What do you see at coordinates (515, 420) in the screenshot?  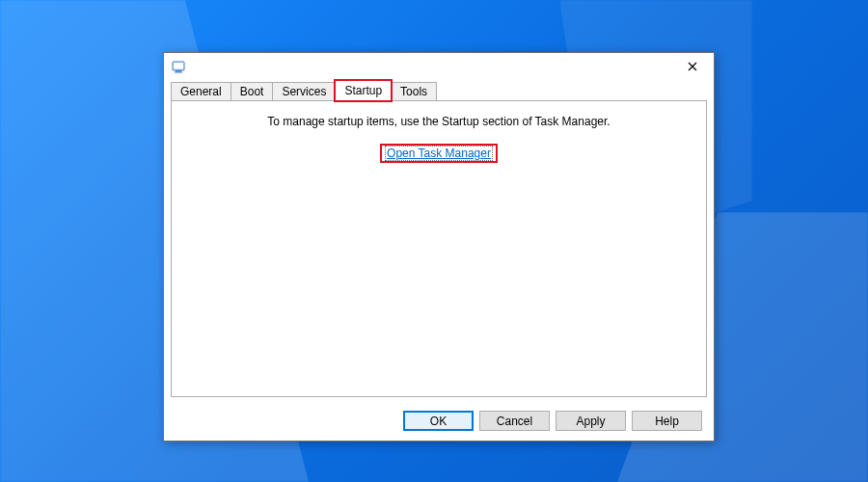 I see `cancel-button: Cancel` at bounding box center [515, 420].